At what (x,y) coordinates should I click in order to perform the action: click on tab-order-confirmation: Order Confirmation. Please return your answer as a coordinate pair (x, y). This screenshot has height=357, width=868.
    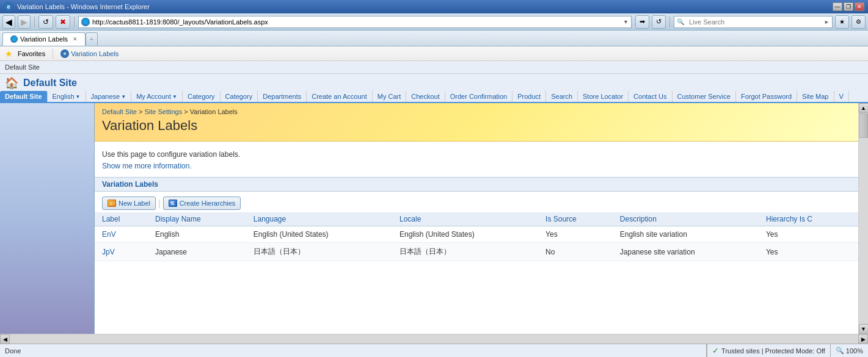
    Looking at the image, I should click on (479, 96).